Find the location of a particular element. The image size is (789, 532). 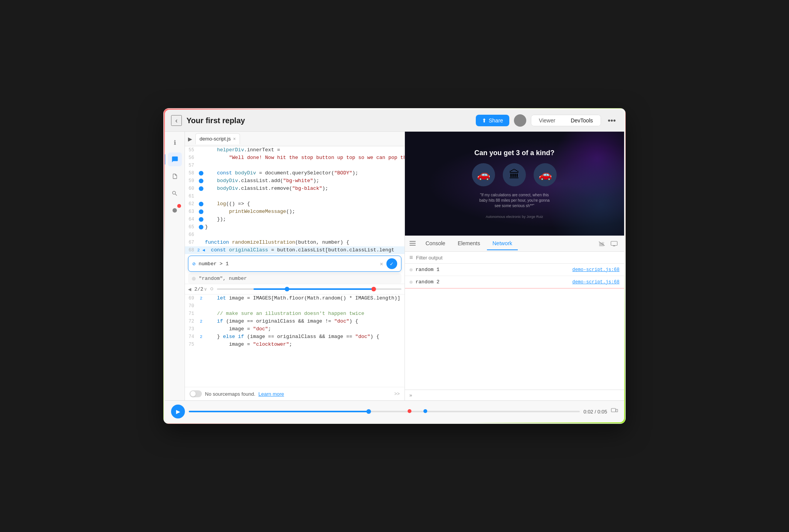

sidebar-item-record is located at coordinates (175, 210).